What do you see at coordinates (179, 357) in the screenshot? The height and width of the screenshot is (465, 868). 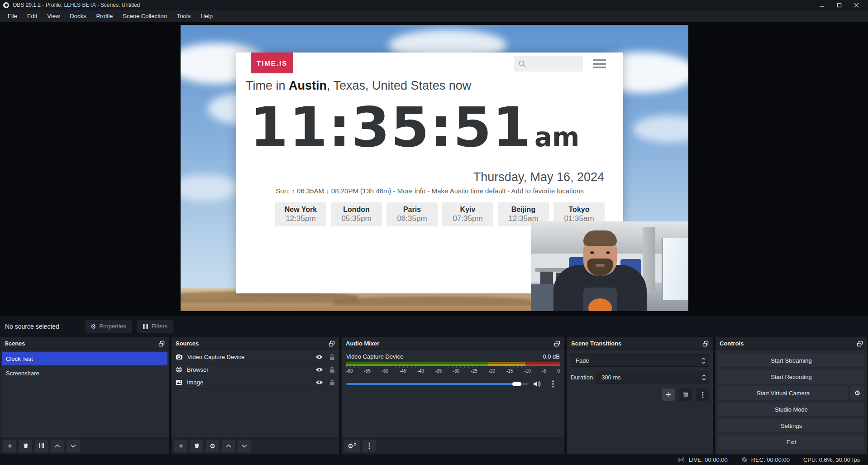 I see `camera-icon` at bounding box center [179, 357].